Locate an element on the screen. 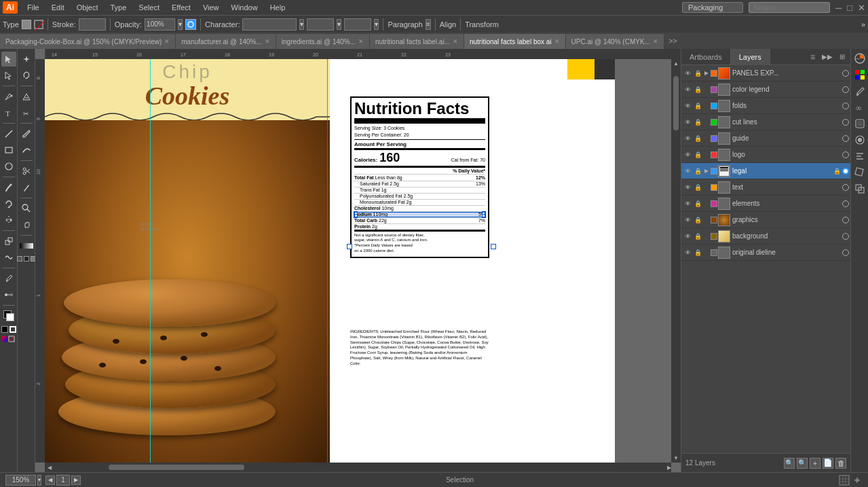 Image resolution: width=868 pixels, height=487 pixels. layer-arrow-legal: ▶ is located at coordinates (706, 171).